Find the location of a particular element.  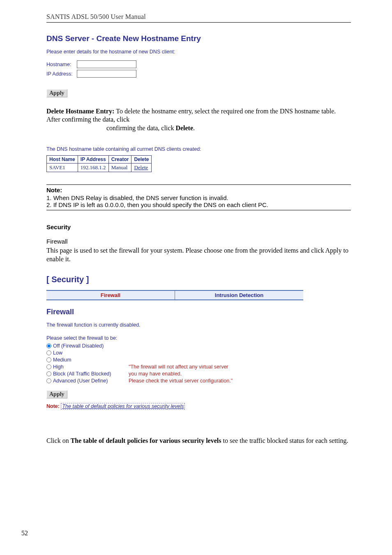

tab-intrusion-detection: Intrusion Detection is located at coordinates (239, 295).